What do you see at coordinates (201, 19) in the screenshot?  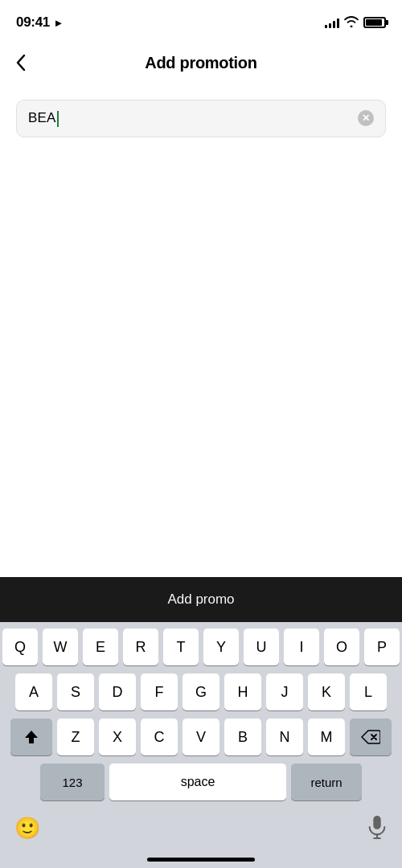 I see `status-bar: 09:41 ►` at bounding box center [201, 19].